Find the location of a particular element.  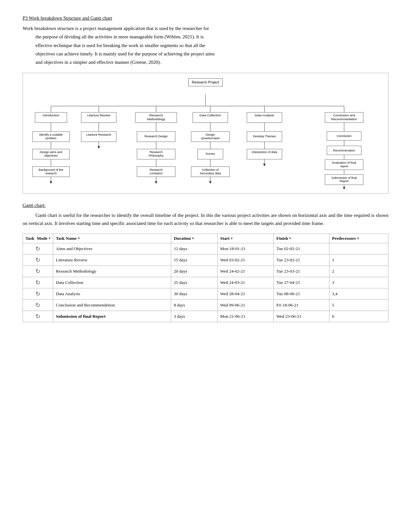

svg-text: Collection of is located at coordinates (210, 169).